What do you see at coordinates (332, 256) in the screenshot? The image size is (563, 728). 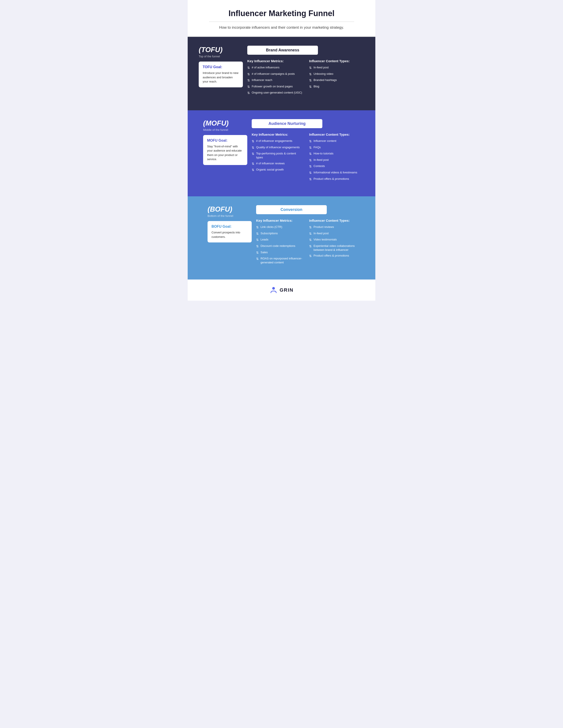 I see `bofu-content-text-5: Product offers & promotions` at bounding box center [332, 256].